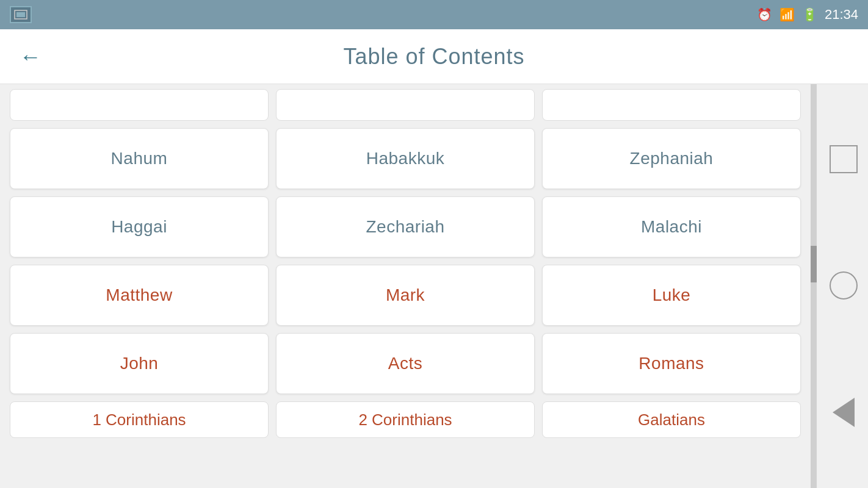 The height and width of the screenshot is (488, 868). What do you see at coordinates (31, 57) in the screenshot?
I see `back-button: ←` at bounding box center [31, 57].